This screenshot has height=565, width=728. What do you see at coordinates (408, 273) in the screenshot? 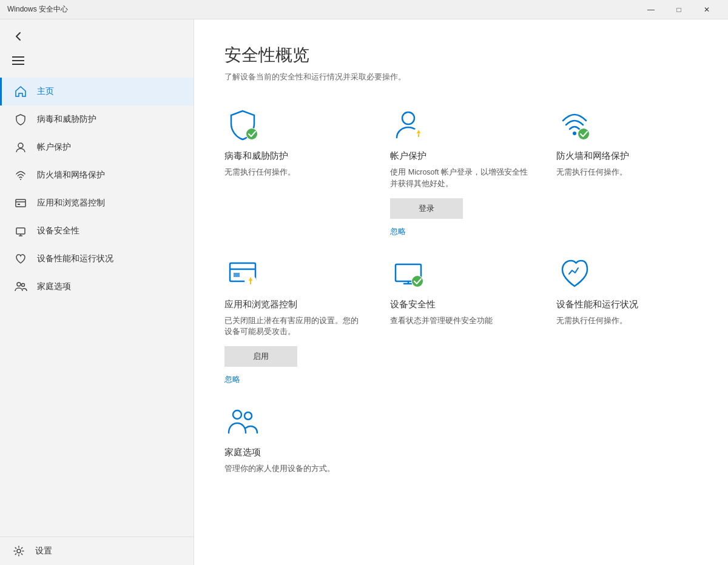
I see `device-security-card-icon` at bounding box center [408, 273].